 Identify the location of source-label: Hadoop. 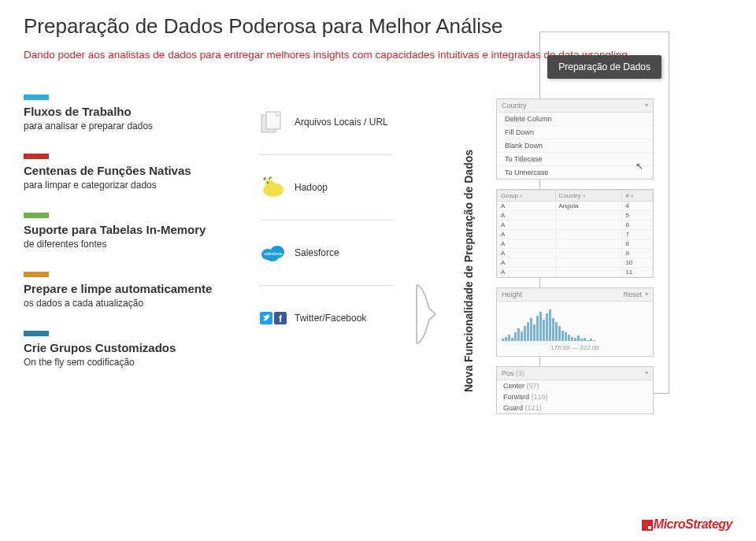
(311, 187).